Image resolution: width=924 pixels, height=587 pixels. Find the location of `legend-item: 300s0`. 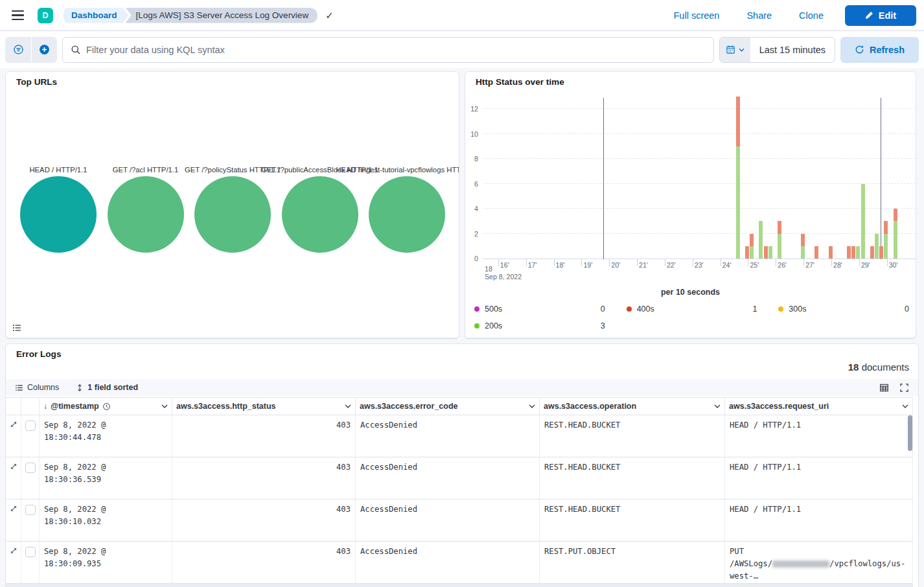

legend-item: 300s0 is located at coordinates (844, 309).